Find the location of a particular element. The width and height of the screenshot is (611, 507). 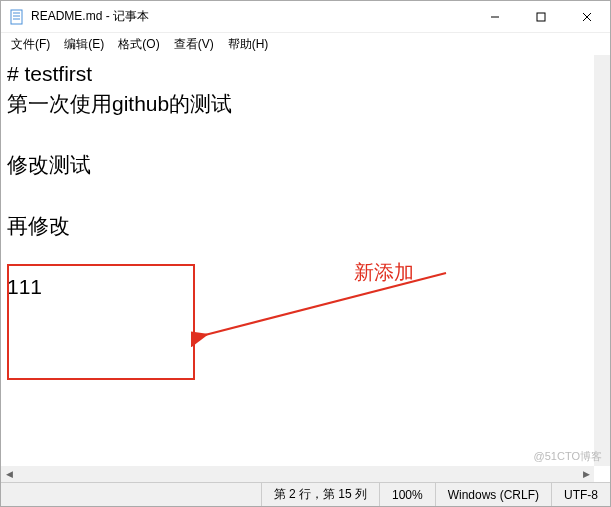

scroll-left-icon: ◀ is located at coordinates (9, 474).